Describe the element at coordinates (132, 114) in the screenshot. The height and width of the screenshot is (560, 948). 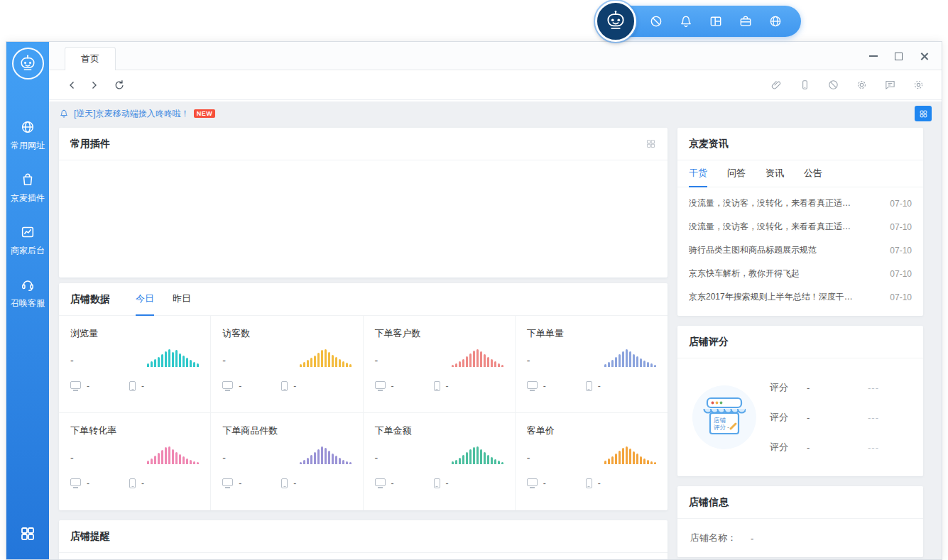
I see `announcement-text: [逆天]京麦移动端接入咚咚啦！` at that location.